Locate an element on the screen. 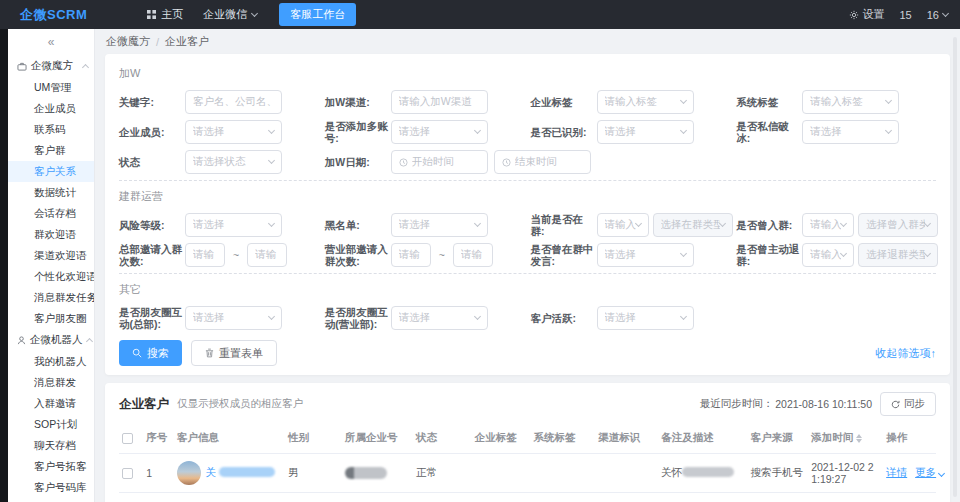 This screenshot has width=960, height=502. row-checkbox is located at coordinates (128, 474).